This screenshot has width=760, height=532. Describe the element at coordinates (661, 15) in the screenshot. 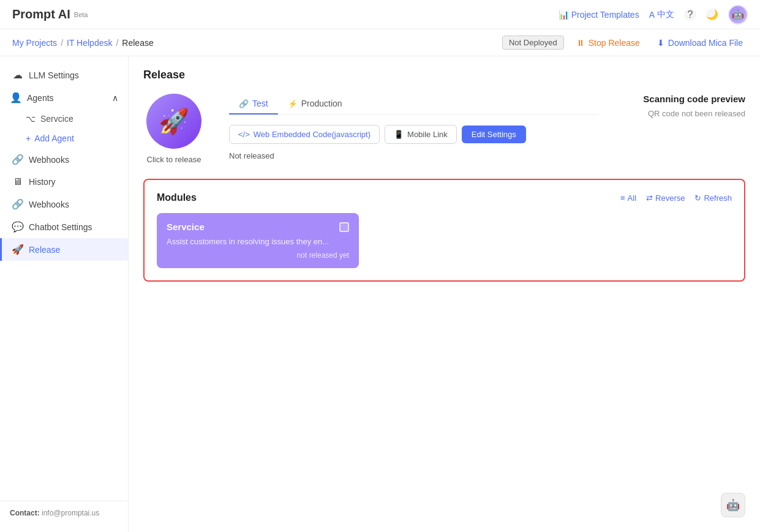

I see `language-switcher: A 中文` at that location.